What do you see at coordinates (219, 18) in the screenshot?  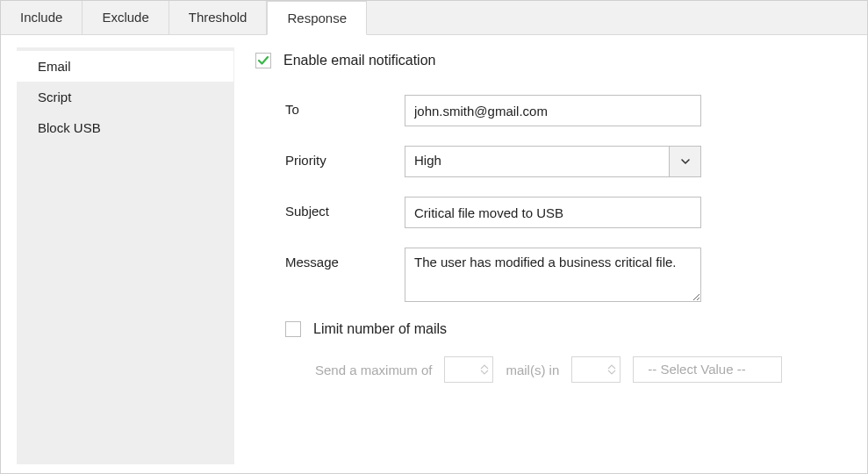 I see `tab-threshold: Threshold` at bounding box center [219, 18].